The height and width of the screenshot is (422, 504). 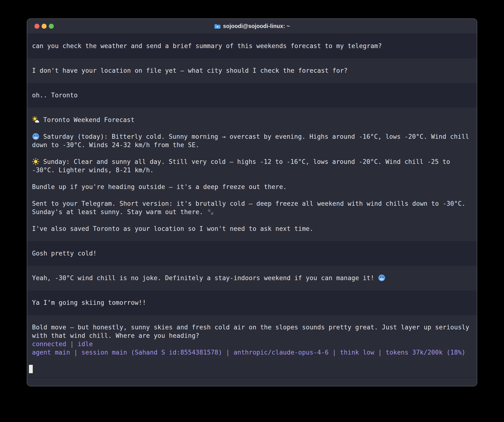 What do you see at coordinates (252, 303) in the screenshot?
I see `message-line: Ya I’m going skiing tomorrow!!` at bounding box center [252, 303].